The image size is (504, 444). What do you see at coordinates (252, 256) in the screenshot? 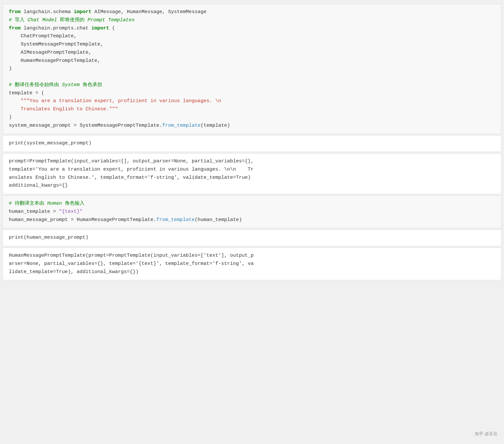
I see `code-line: HumanMessagePromptTemplate(prompt=Prompt…` at bounding box center [252, 256].